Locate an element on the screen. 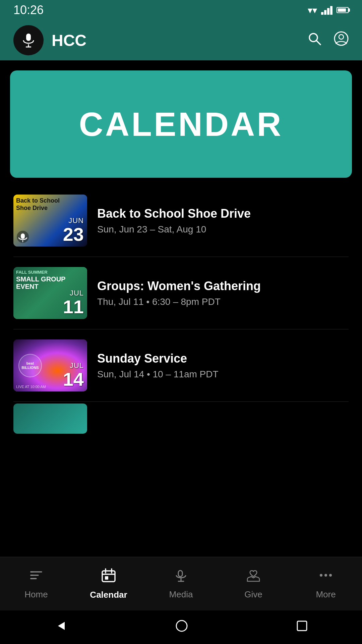  event-item-2: fall summer SMALL GROUPEVENT JUL 11 Grou… is located at coordinates (181, 293).